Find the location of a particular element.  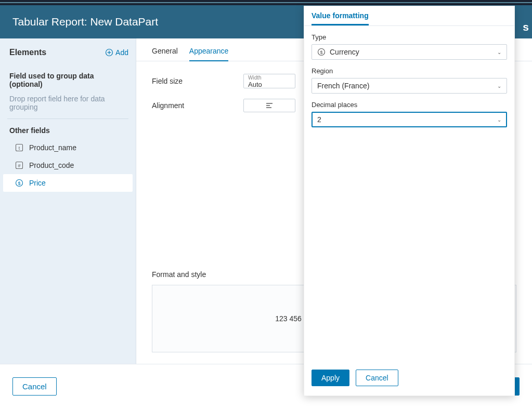

sidebar-item-label: Product_name is located at coordinates (53, 148).